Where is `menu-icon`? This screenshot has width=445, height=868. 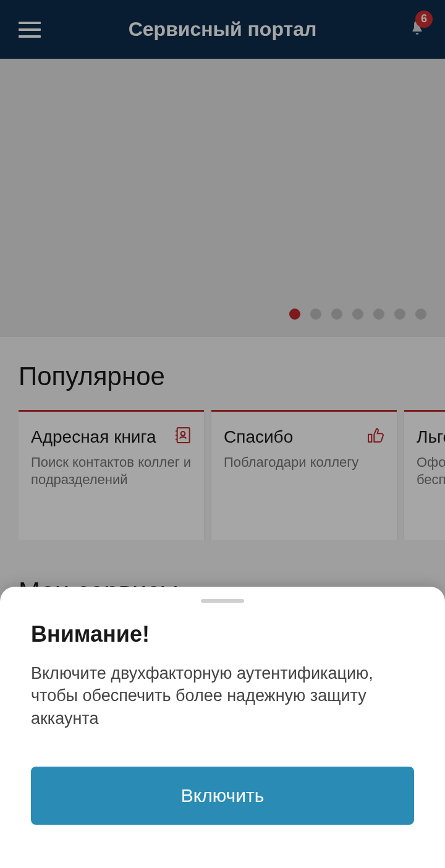
menu-icon is located at coordinates (30, 30).